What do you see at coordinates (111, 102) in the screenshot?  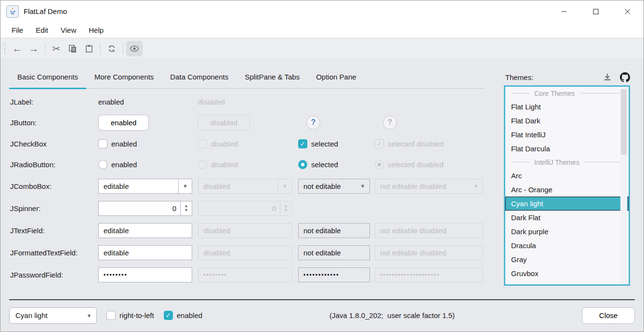 I see `jlabel-enabled: enabled` at bounding box center [111, 102].